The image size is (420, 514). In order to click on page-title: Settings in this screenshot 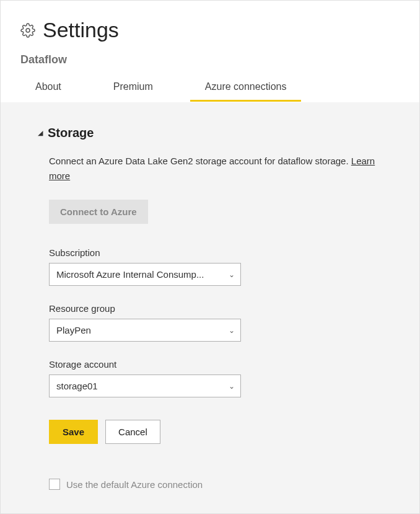, I will do `click(81, 30)`.